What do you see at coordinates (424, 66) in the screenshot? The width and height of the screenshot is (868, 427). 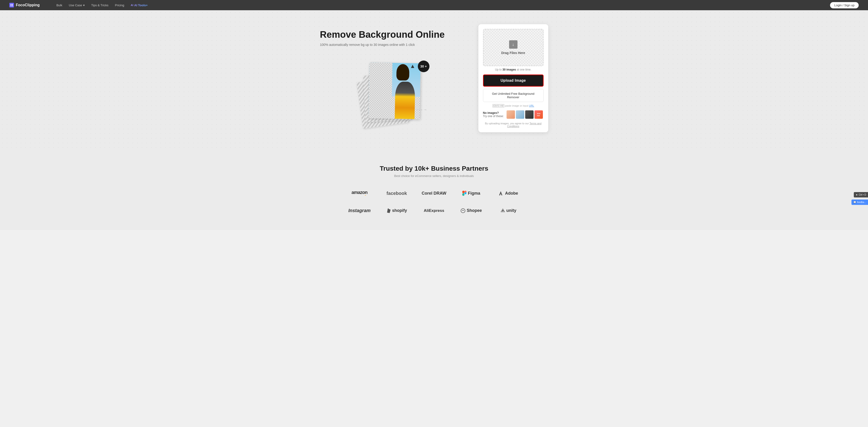 I see `badge-30: 30 +` at bounding box center [424, 66].